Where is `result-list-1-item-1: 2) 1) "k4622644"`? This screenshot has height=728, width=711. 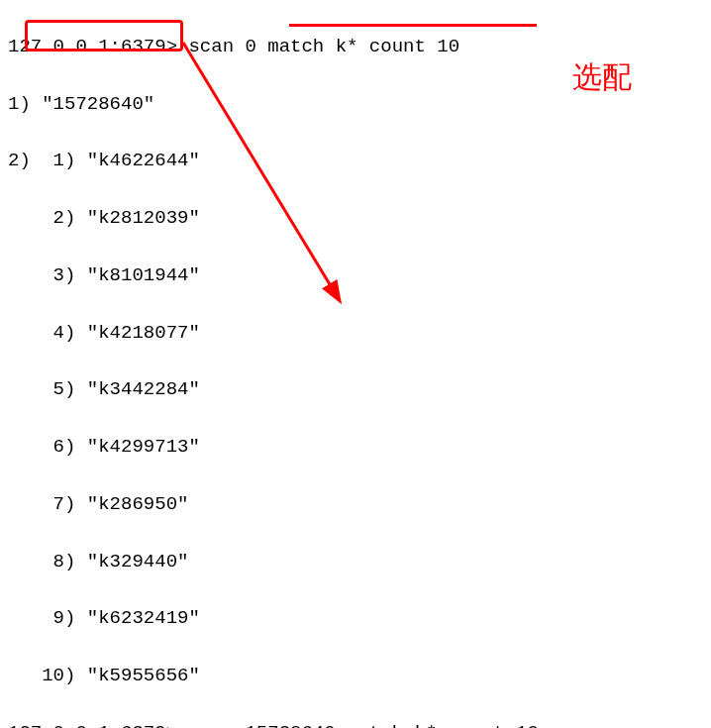
result-list-1-item-1: 2) 1) "k4622644" is located at coordinates (356, 160).